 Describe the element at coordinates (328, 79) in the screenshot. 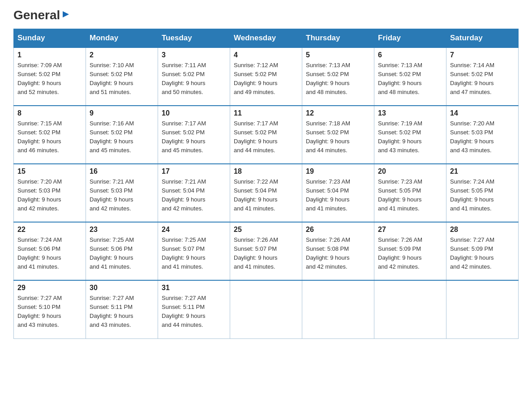

I see `day-info: Sunrise: 7:13 AMSunset: 5:02 PMDaylight:…` at that location.